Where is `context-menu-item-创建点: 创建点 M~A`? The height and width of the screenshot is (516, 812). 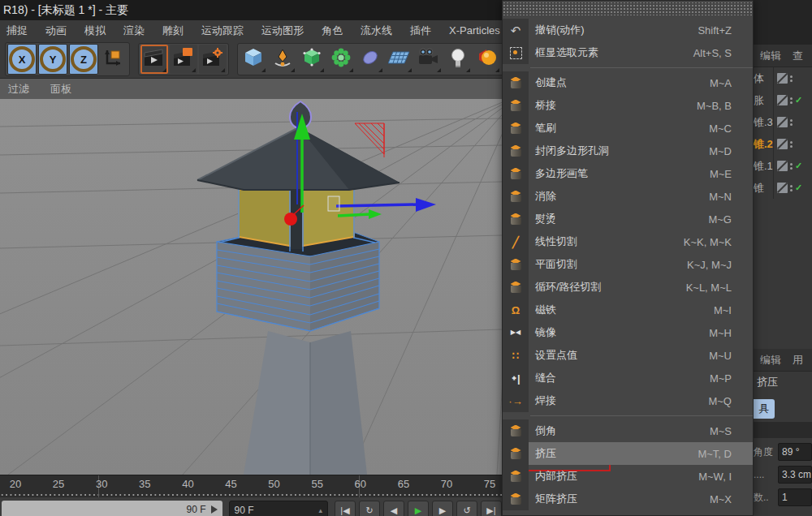 context-menu-item-创建点: 创建点 M~A is located at coordinates (628, 83).